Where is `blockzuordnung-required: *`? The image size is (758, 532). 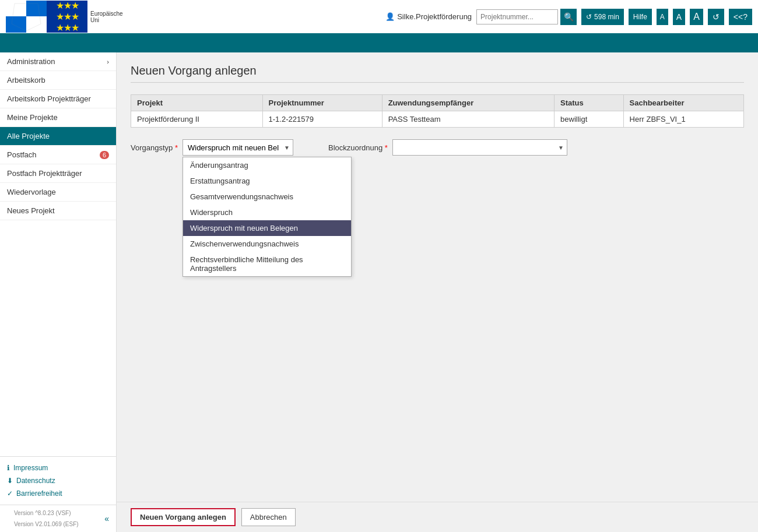 blockzuordnung-required: * is located at coordinates (386, 148).